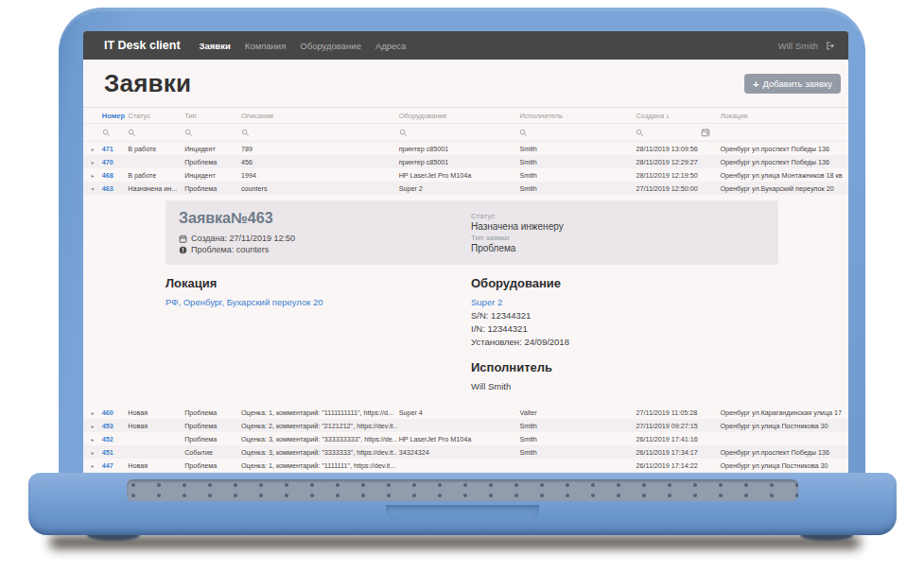 The image size is (924, 573). What do you see at coordinates (619, 238) in the screenshot?
I see `detail-type-label: Тип заявки` at bounding box center [619, 238].